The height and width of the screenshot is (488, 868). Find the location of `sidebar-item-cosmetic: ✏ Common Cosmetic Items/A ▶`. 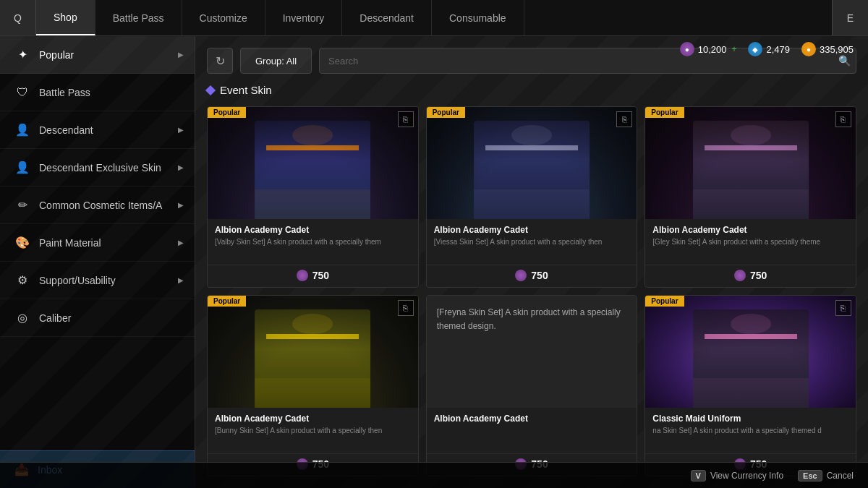

sidebar-item-cosmetic: ✏ Common Cosmetic Items/A ▶ is located at coordinates (97, 205).